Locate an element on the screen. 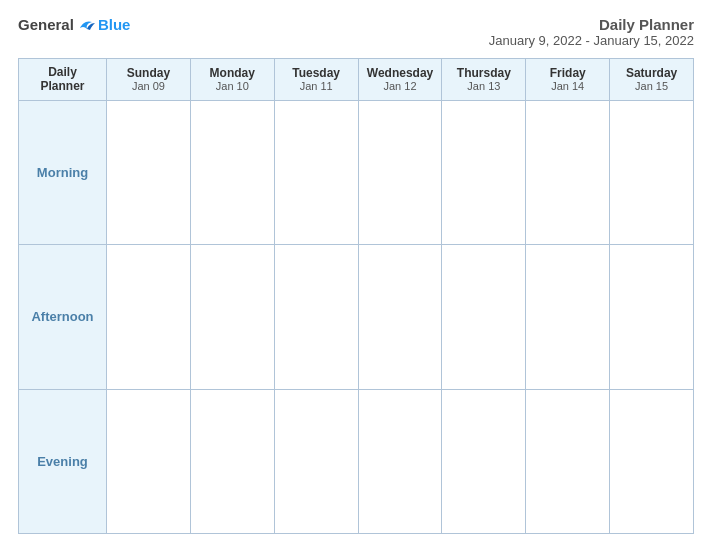 The image size is (712, 550). morning-saturday-cell is located at coordinates (652, 172).